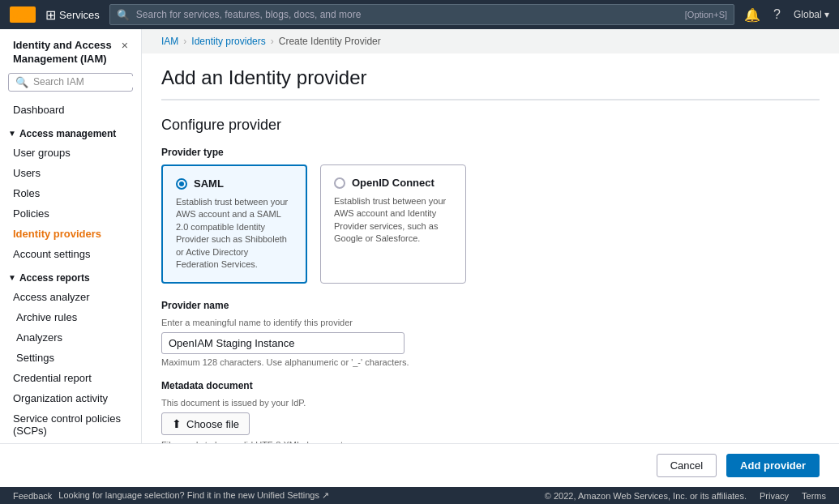  I want to click on provider-name-label: Provider name, so click(490, 305).